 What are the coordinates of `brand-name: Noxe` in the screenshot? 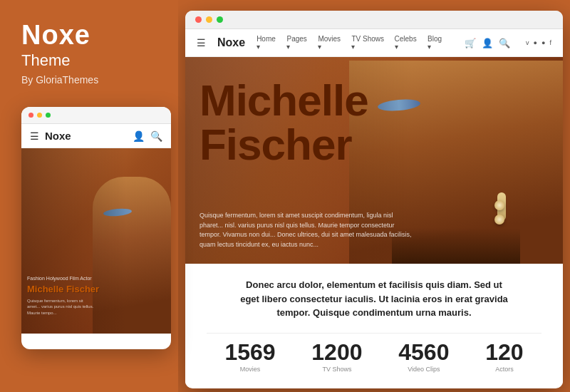 It's located at (89, 35).